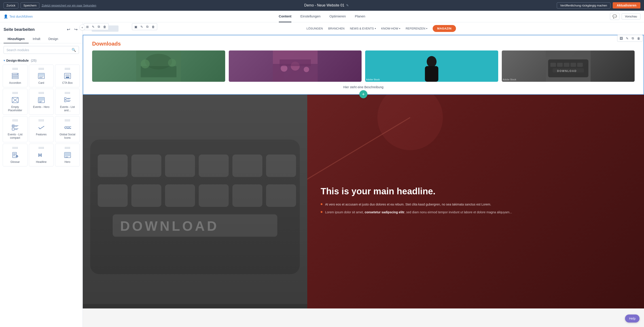  I want to click on sidebar-actions: ↩ ↪, so click(72, 29).